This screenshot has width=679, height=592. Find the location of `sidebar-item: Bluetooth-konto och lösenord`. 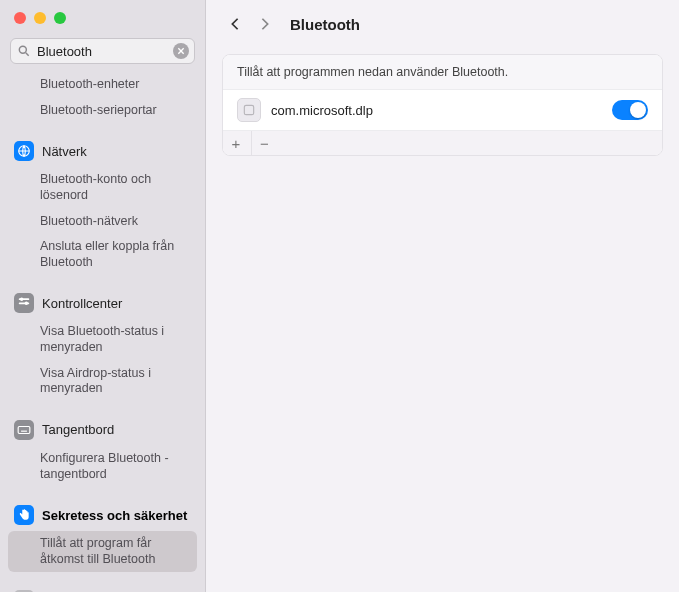

sidebar-item: Bluetooth-konto och lösenord is located at coordinates (102, 188).